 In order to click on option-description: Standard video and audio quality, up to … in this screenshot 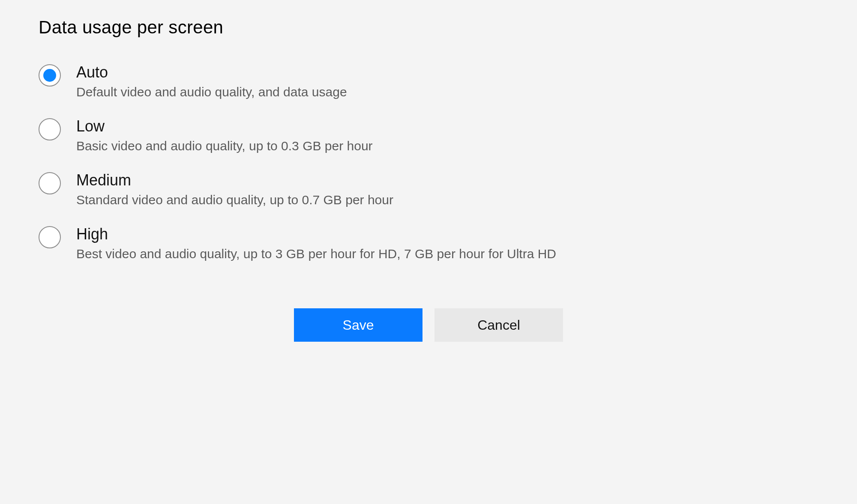, I will do `click(235, 200)`.